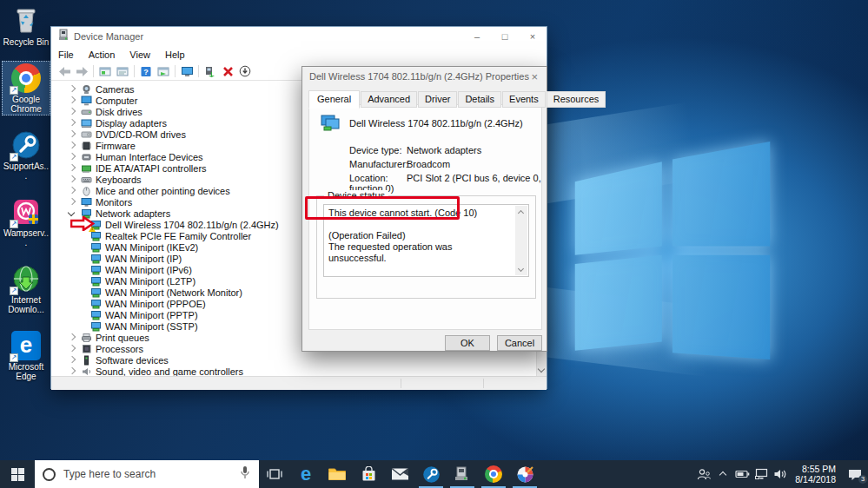  Describe the element at coordinates (389, 99) in the screenshot. I see `tab-advanced: Advanced` at that location.